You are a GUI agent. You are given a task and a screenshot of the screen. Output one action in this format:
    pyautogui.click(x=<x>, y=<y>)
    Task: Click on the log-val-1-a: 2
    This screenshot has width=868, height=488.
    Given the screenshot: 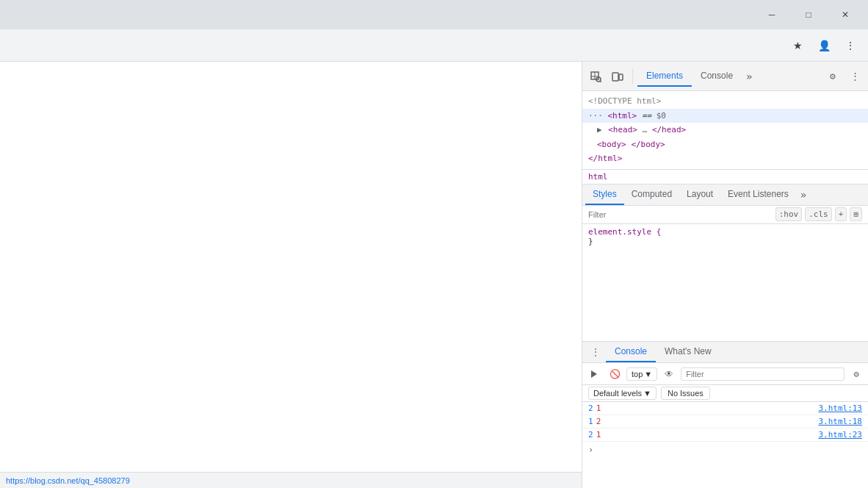 What is the action you would take?
    pyautogui.click(x=590, y=409)
    